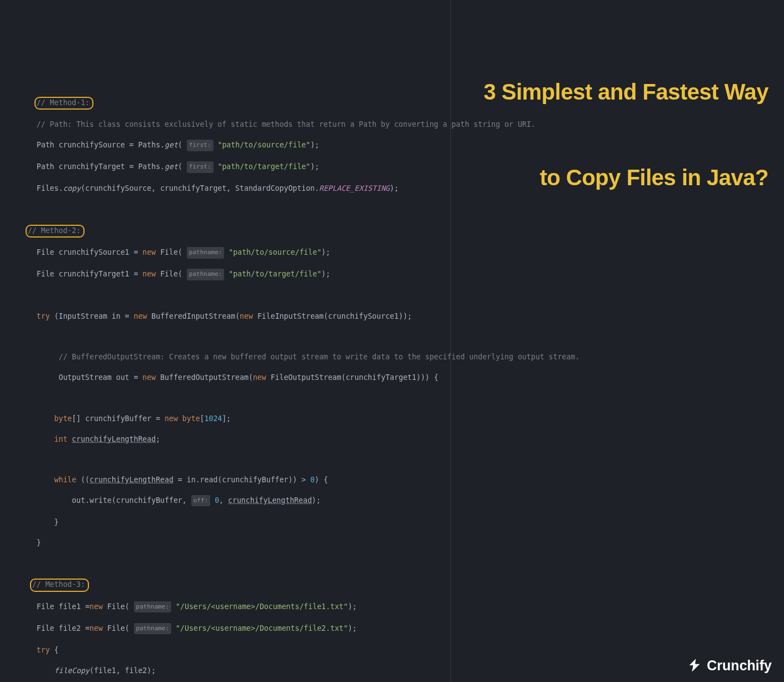  Describe the element at coordinates (401, 125) in the screenshot. I see `code-line: // Path: This class consists exclusively…` at that location.